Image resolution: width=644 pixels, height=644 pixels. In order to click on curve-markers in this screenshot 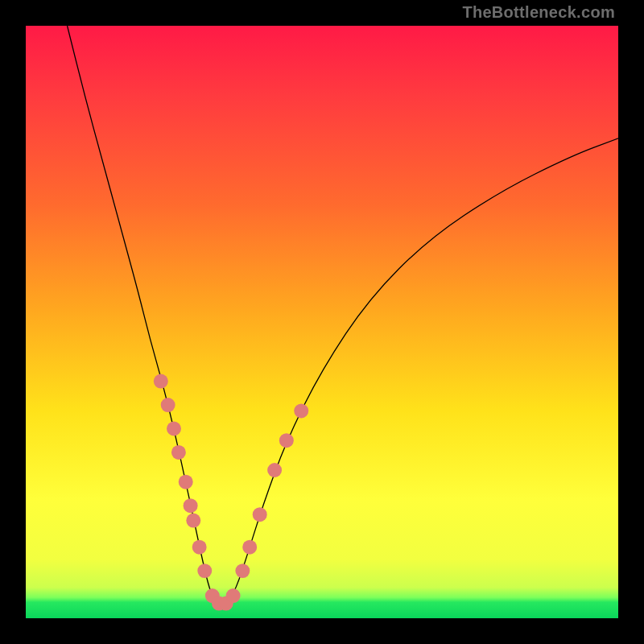, I will do `click(231, 493)`.